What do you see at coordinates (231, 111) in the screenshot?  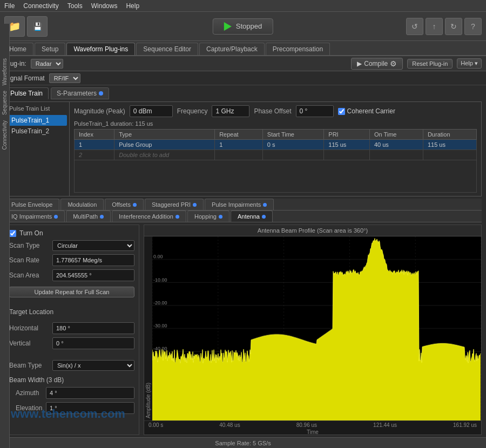 I see `frequency-input` at bounding box center [231, 111].